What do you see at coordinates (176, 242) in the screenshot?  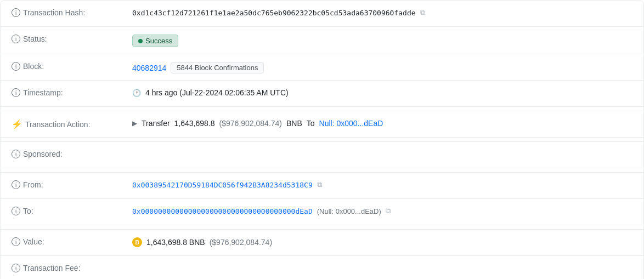 I see `value-amount: 1,643,698.8 BNB` at bounding box center [176, 242].